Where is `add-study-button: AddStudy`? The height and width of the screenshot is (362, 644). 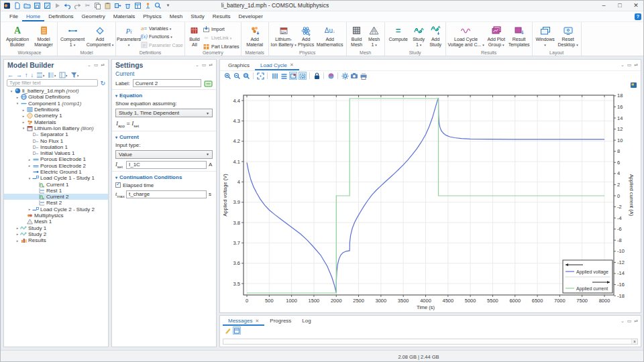 add-study-button: AddStudy is located at coordinates (436, 35).